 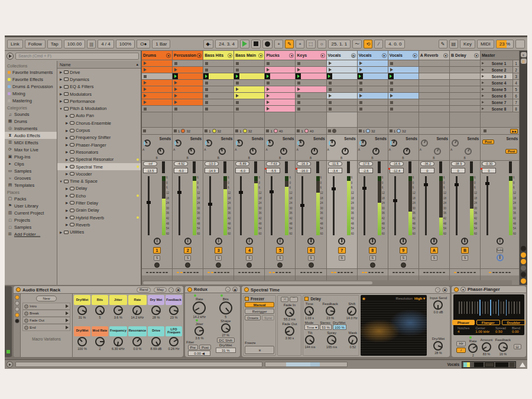 I want to click on phaser-on-toggle, so click(x=456, y=290).